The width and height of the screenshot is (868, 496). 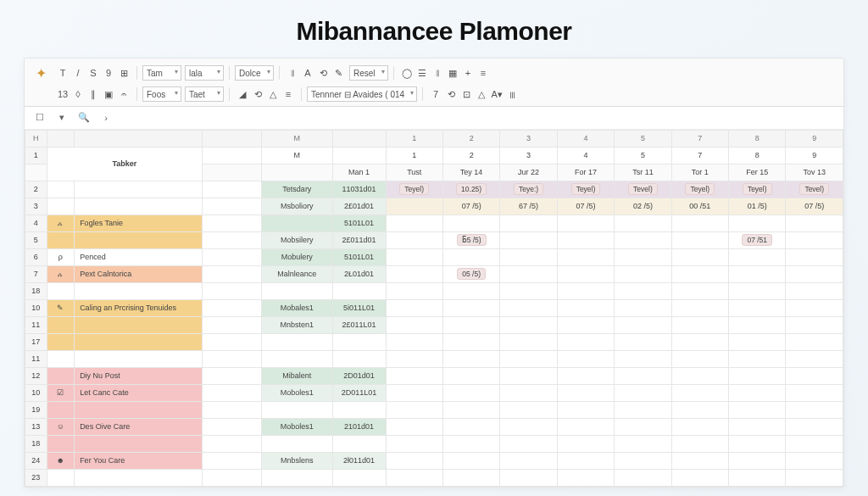 What do you see at coordinates (359, 189) in the screenshot?
I see `date-cell: 11031d01` at bounding box center [359, 189].